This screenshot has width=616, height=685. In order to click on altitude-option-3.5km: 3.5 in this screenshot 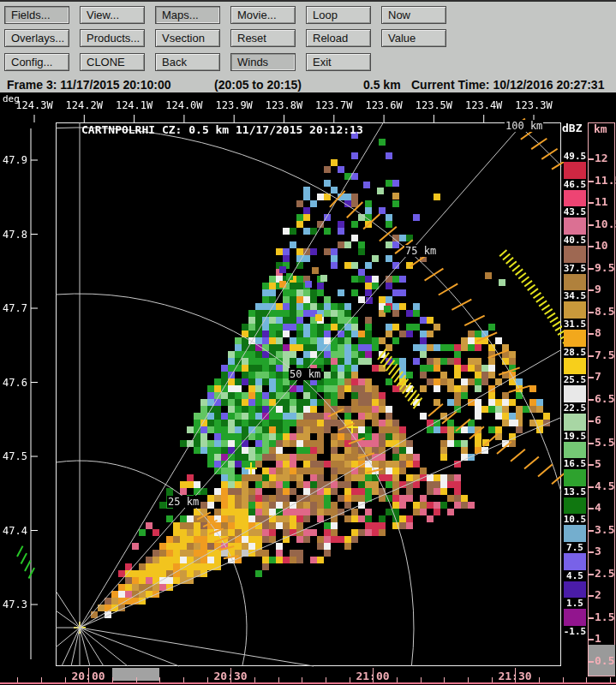, I will do `click(605, 529)`.